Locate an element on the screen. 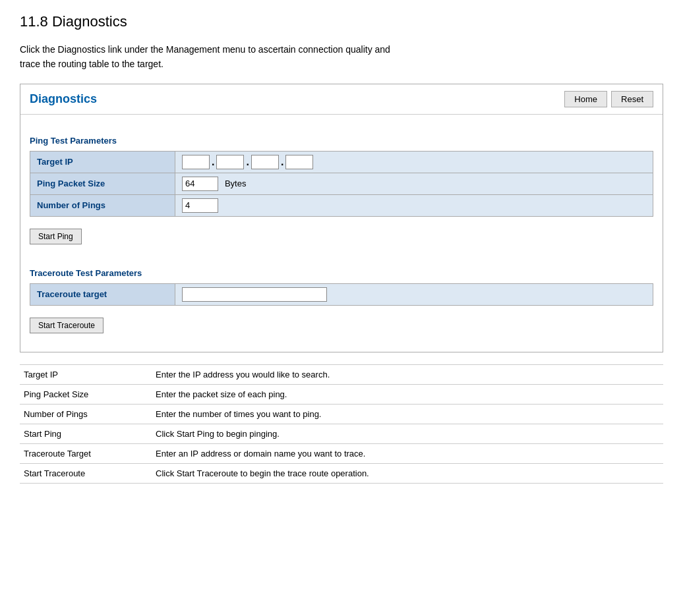 The width and height of the screenshot is (683, 616). intro-text: Click the Diagnostics link under the Man… is located at coordinates (342, 57).